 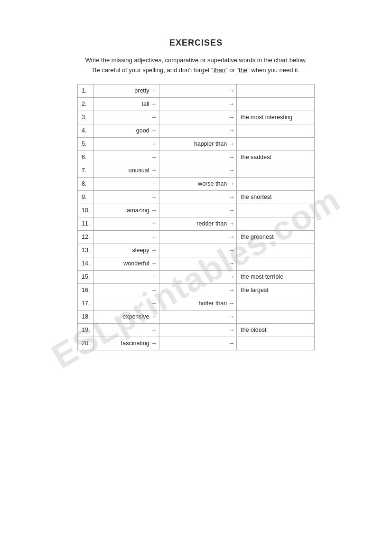 What do you see at coordinates (196, 184) in the screenshot?
I see `table-row: 8.→worse than →` at bounding box center [196, 184].